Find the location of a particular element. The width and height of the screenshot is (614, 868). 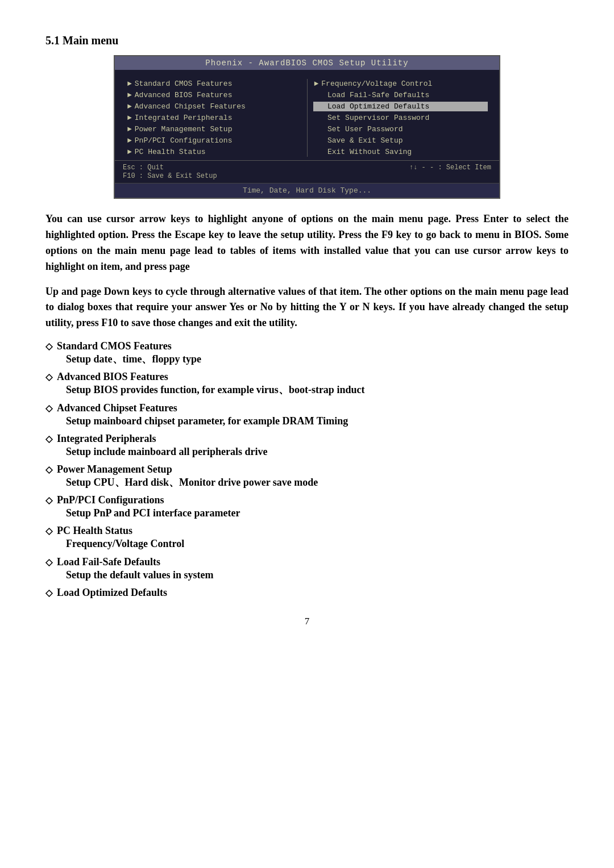

bios-right-item: ► Frequency/Voltage Control is located at coordinates (401, 84).